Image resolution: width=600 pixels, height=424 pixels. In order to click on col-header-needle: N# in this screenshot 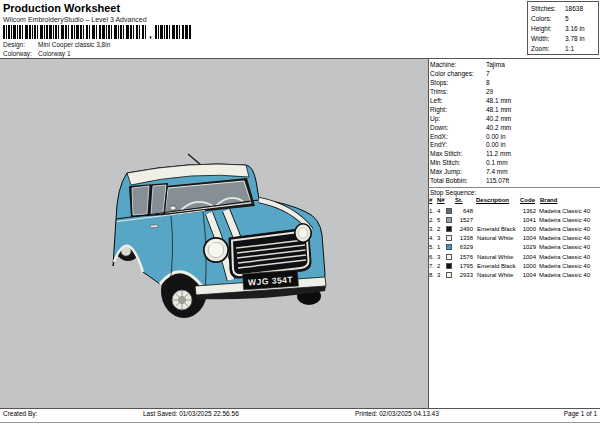, I will do `click(441, 200)`.